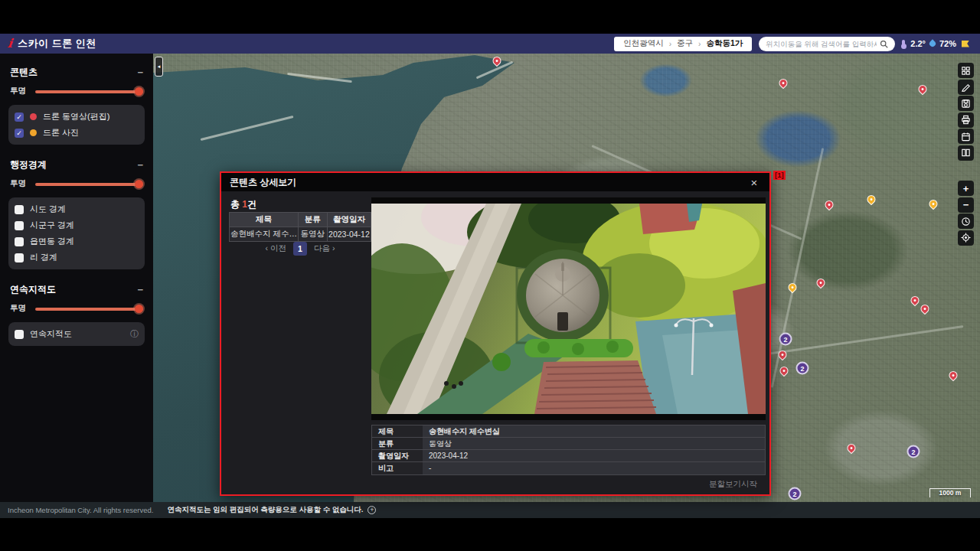  I want to click on chevron-right-icon: ›, so click(700, 44).